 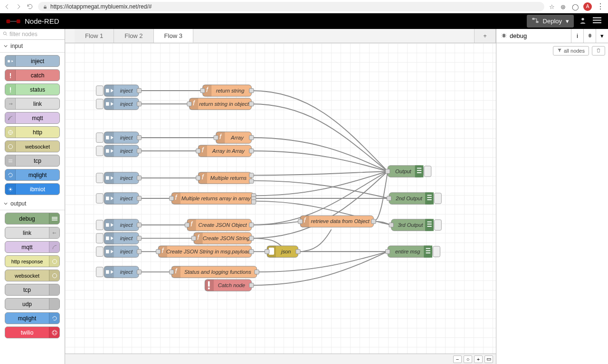 I want to click on node-debug-output: Output, so click(x=408, y=171).